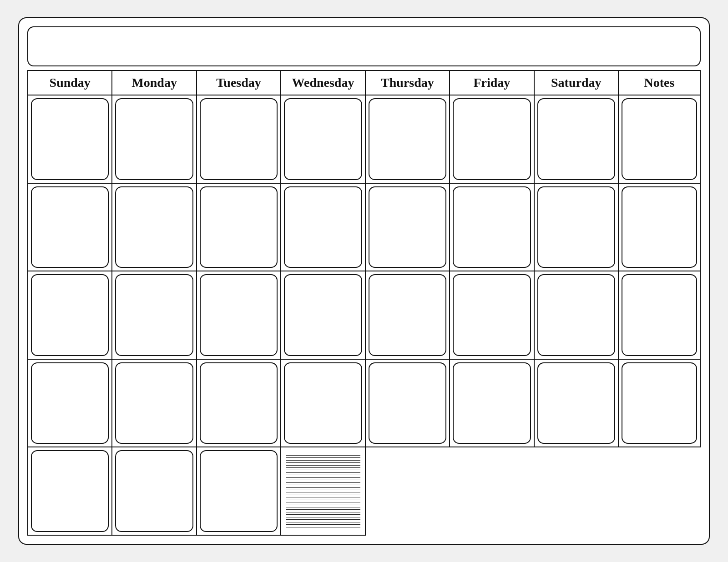 This screenshot has height=562, width=728. I want to click on cell-w5-tue, so click(577, 404).